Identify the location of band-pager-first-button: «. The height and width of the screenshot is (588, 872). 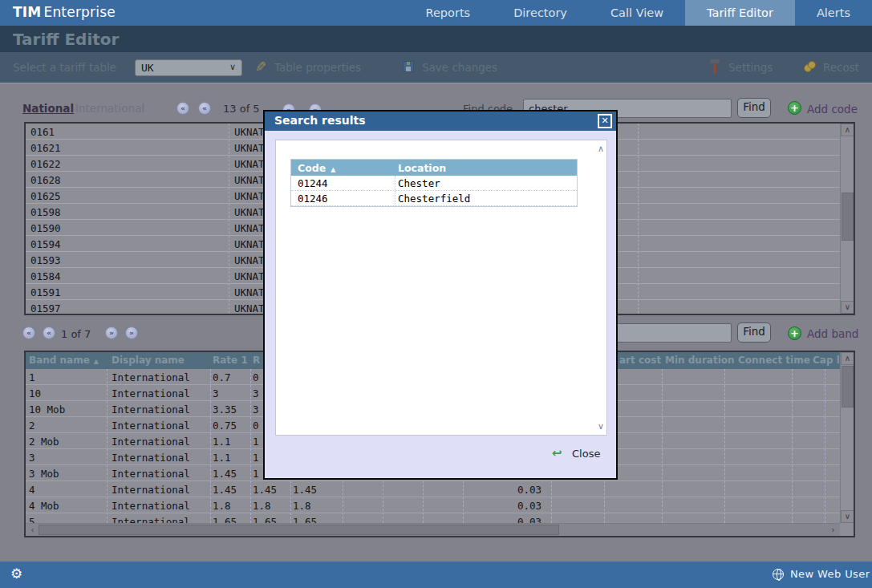
(29, 333).